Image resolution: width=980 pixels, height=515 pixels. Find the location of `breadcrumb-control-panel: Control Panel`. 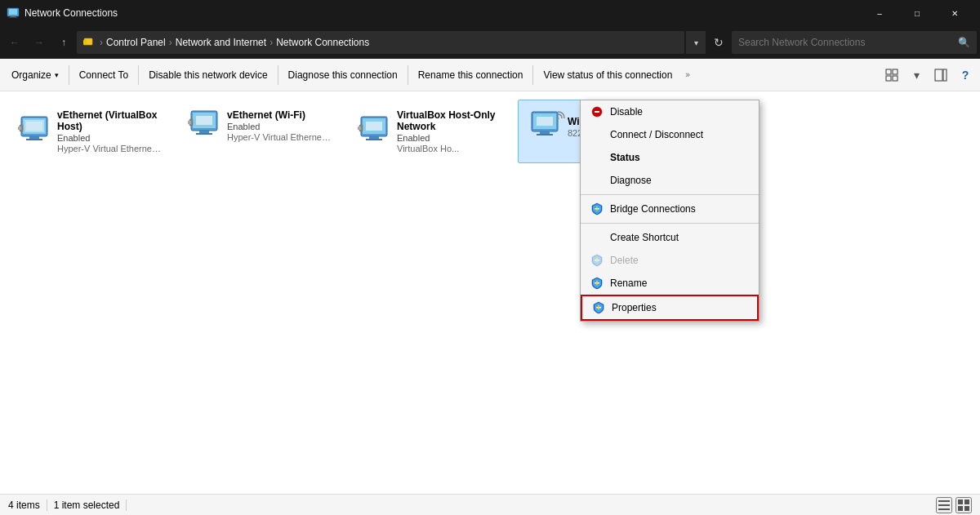

breadcrumb-control-panel: Control Panel is located at coordinates (136, 42).